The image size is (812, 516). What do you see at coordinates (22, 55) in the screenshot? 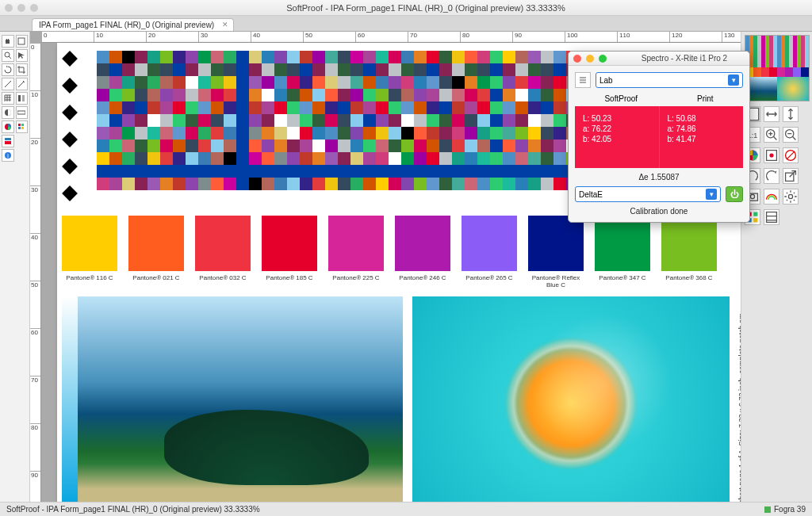
I see `cursor-tool` at bounding box center [22, 55].